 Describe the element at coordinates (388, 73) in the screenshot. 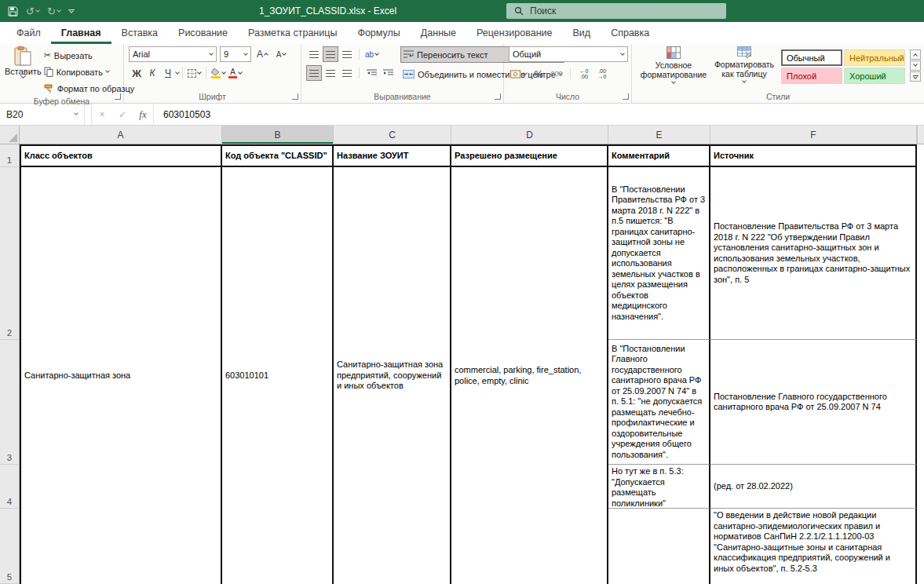

I see `increase-indent-button` at that location.